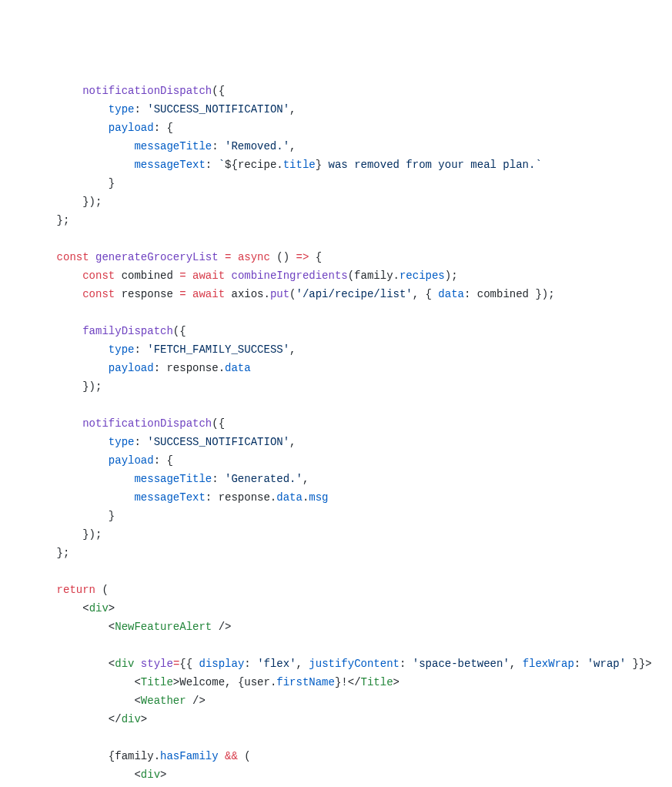 The width and height of the screenshot is (672, 787). I want to click on code-line: payload: response.data, so click(141, 368).